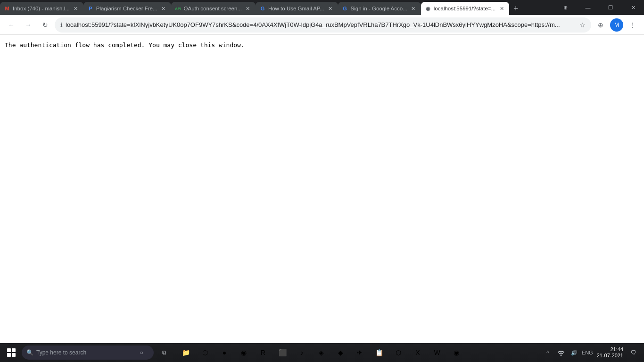 The image size is (644, 362). What do you see at coordinates (345, 8) in the screenshot?
I see `tab-signin-favicon: G` at bounding box center [345, 8].